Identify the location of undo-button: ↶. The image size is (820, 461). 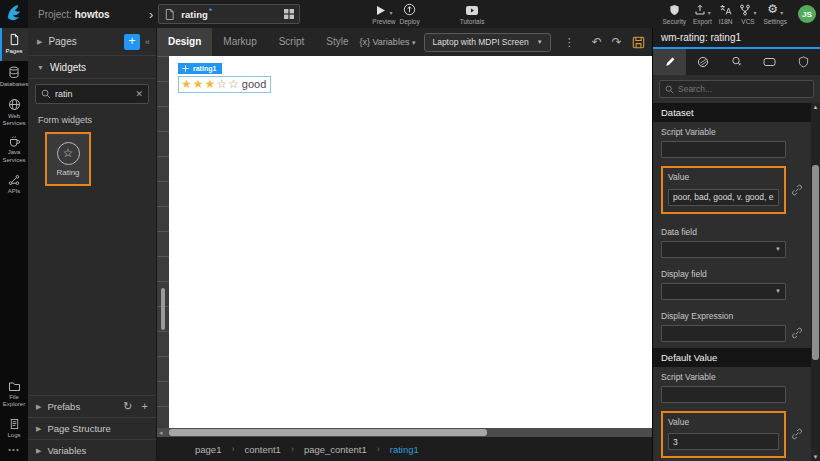
(597, 42).